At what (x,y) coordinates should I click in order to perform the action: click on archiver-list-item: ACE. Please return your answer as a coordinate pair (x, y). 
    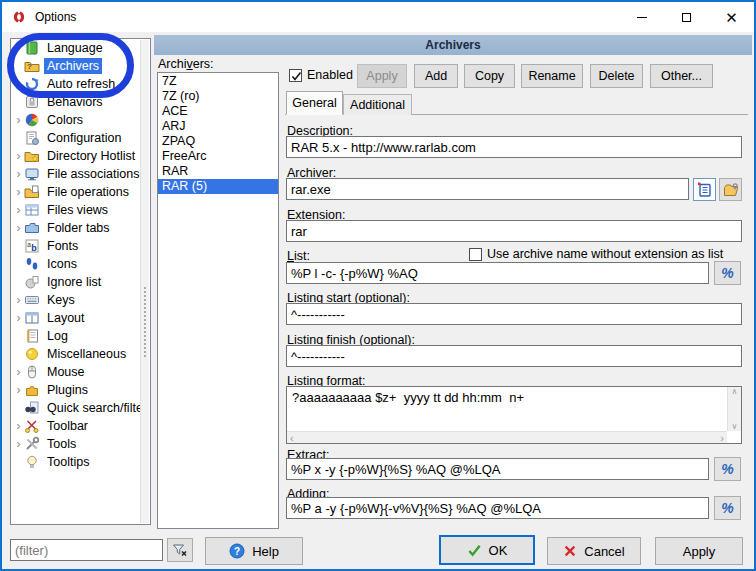
    Looking at the image, I should click on (218, 112).